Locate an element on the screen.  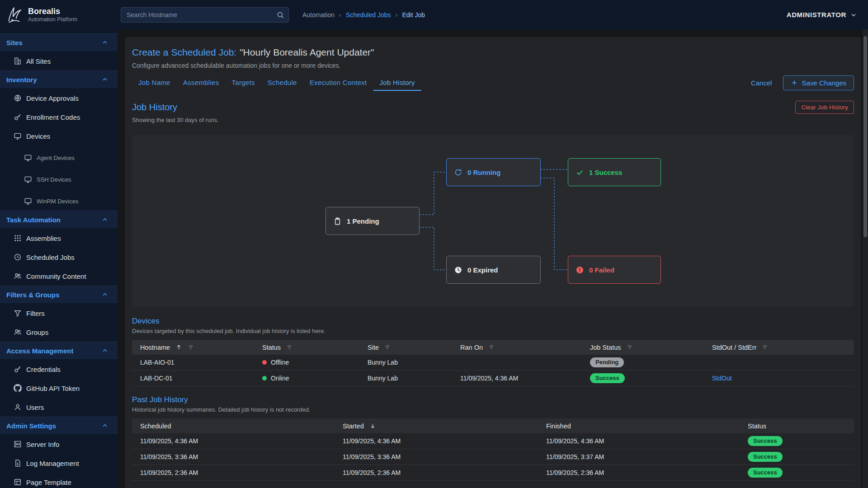
chevron-up-icon is located at coordinates (105, 220).